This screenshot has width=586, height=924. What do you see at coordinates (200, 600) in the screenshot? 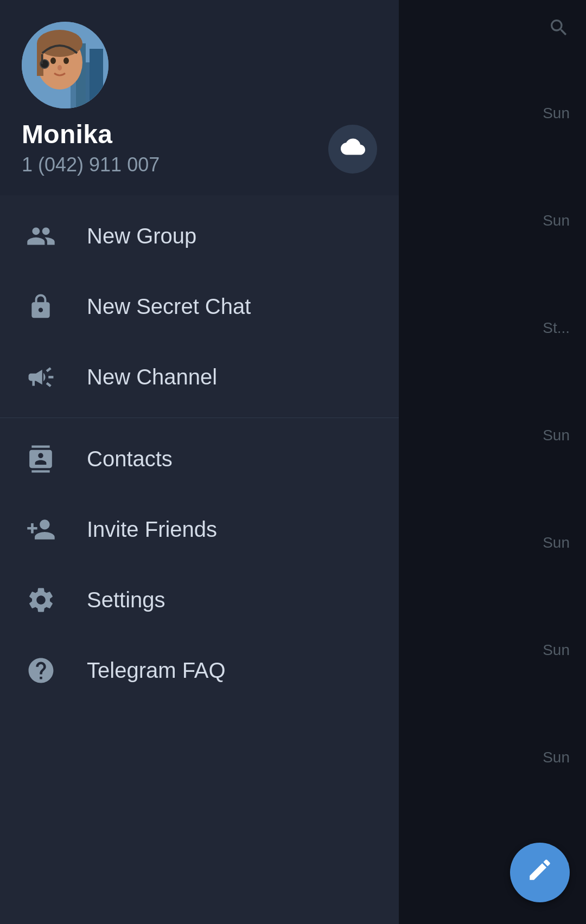
I see `settings-item: Settings` at bounding box center [200, 600].